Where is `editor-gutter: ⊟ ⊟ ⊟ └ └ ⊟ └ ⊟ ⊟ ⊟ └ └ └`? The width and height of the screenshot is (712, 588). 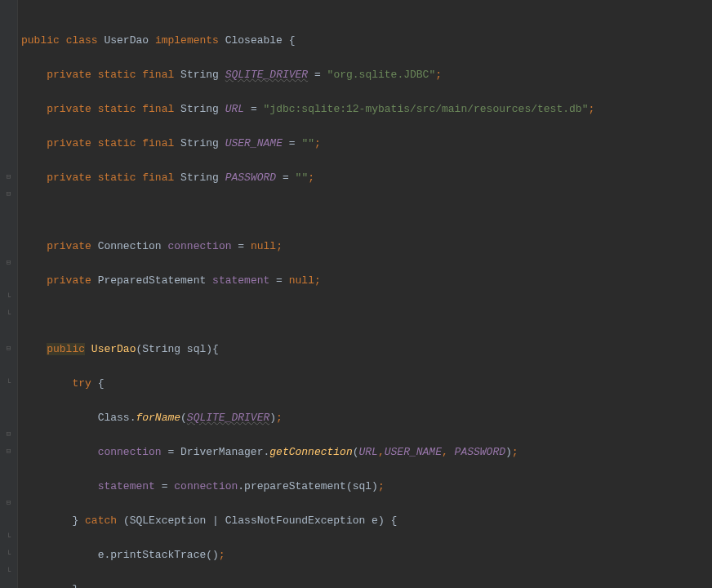 editor-gutter: ⊟ ⊟ ⊟ └ └ ⊟ └ ⊟ ⊟ ⊟ └ └ └ is located at coordinates (9, 294).